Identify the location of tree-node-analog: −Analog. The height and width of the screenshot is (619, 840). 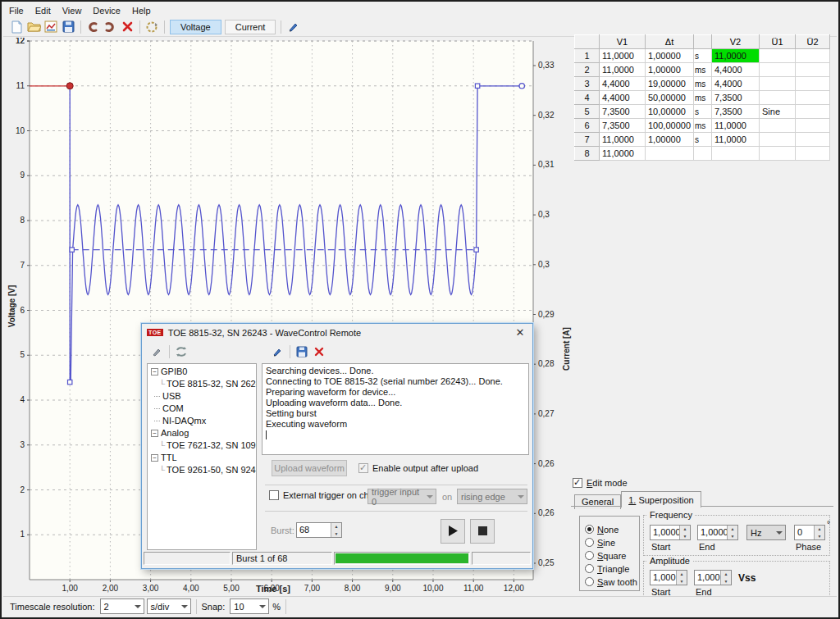
(202, 433).